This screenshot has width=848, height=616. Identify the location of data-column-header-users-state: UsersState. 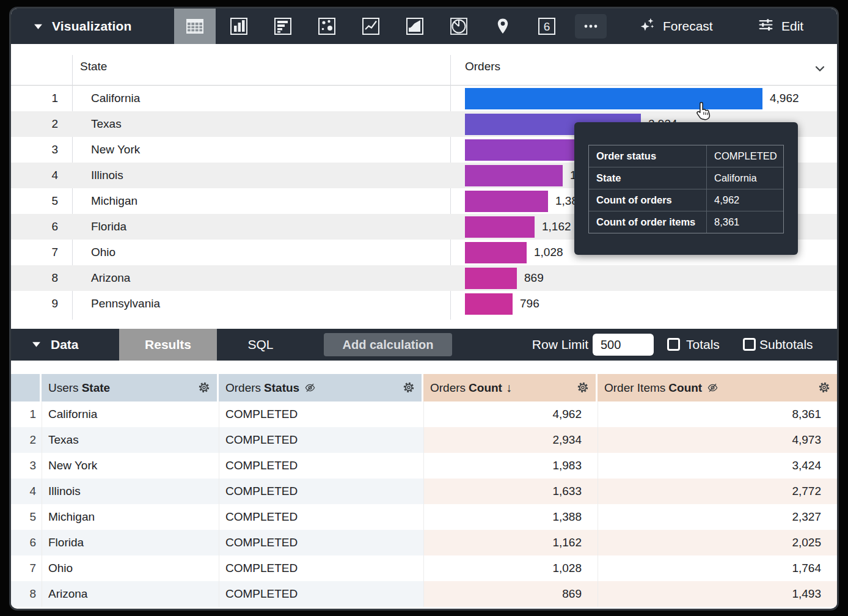
(130, 387).